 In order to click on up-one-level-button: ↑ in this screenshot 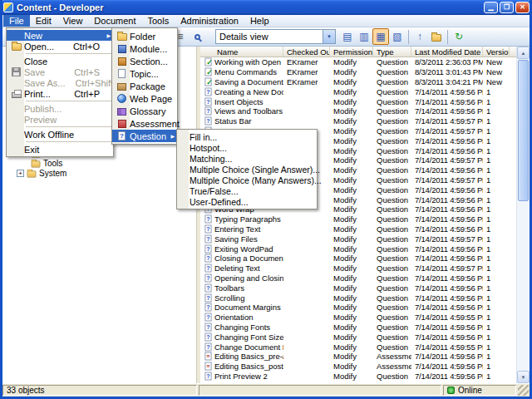, I will do `click(420, 37)`.